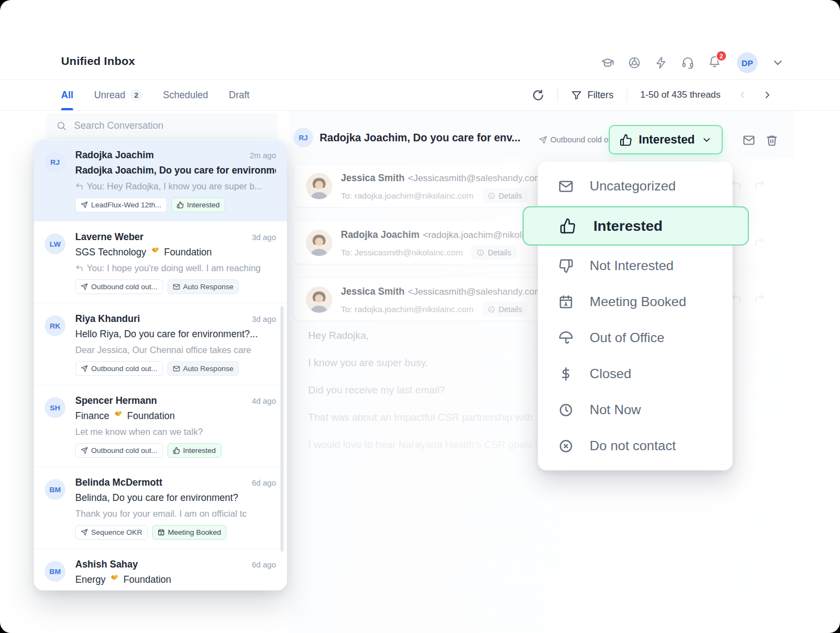  What do you see at coordinates (119, 451) in the screenshot?
I see `tag-outbound-cold-out: Outbound cold out...` at bounding box center [119, 451].